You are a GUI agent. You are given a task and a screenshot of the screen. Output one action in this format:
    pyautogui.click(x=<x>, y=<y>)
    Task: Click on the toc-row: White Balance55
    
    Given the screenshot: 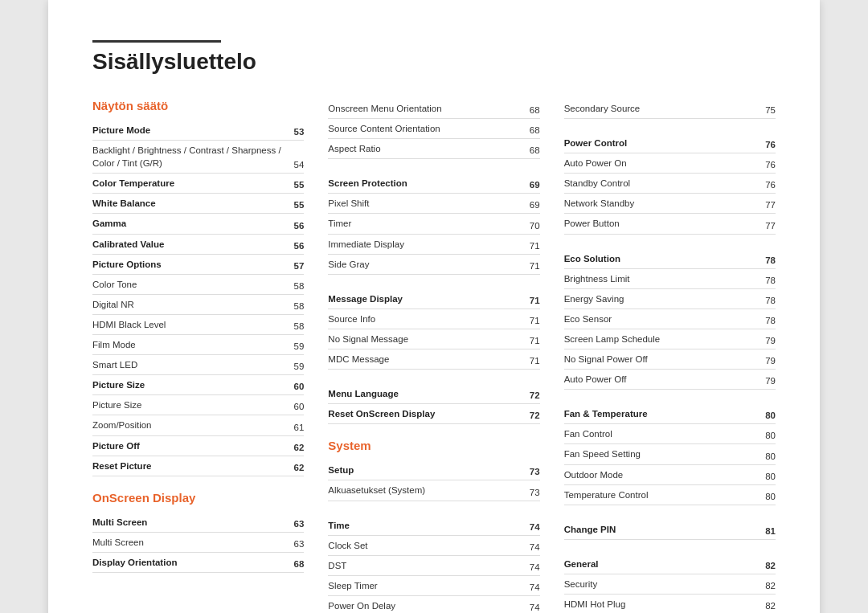 What is the action you would take?
    pyautogui.click(x=198, y=204)
    